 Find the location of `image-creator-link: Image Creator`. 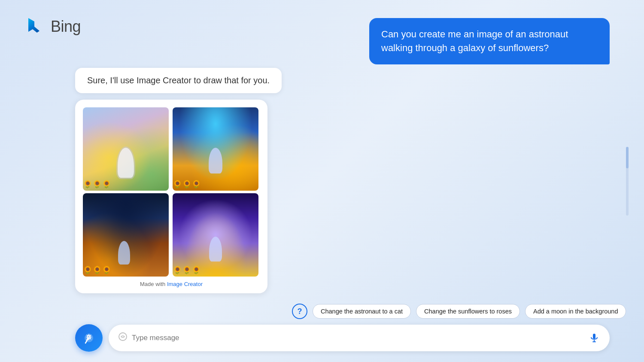

image-creator-link: Image Creator is located at coordinates (185, 284).